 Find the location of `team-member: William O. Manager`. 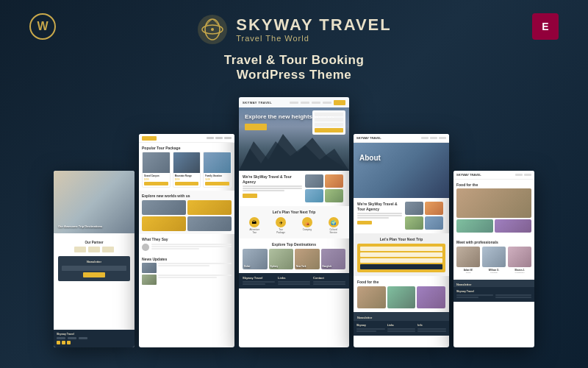

team-member: William O. Manager is located at coordinates (494, 261).